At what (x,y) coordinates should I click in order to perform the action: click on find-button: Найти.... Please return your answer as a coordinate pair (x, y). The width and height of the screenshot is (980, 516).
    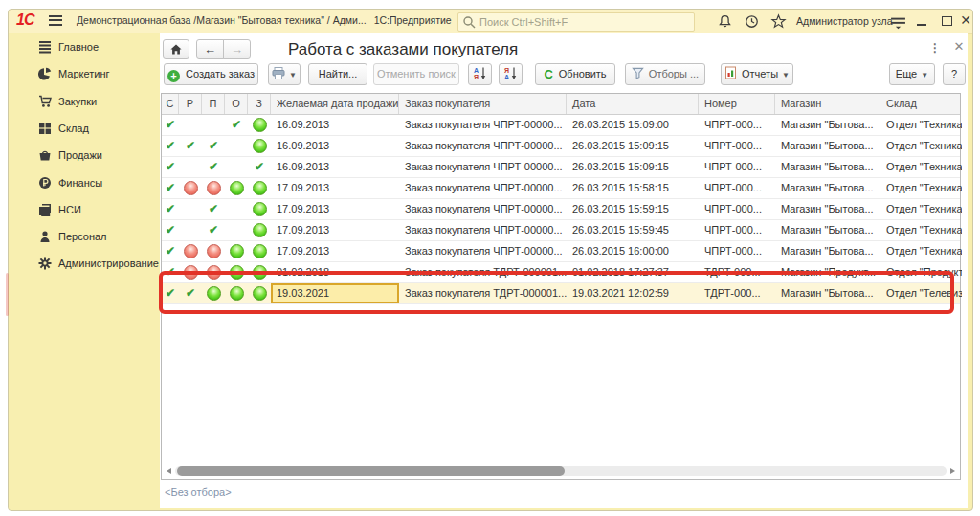
    Looking at the image, I should click on (338, 75).